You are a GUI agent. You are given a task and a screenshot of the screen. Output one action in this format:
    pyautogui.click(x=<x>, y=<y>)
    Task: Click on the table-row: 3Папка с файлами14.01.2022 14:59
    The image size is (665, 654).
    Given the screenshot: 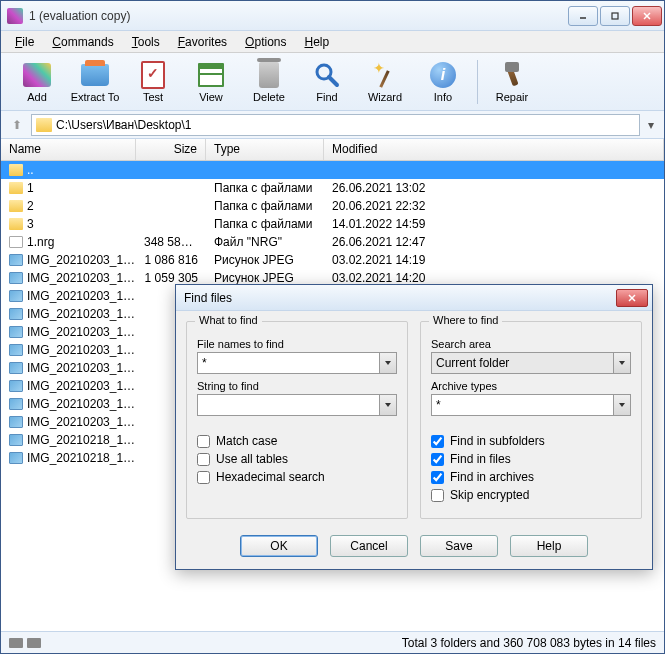 What is the action you would take?
    pyautogui.click(x=332, y=224)
    